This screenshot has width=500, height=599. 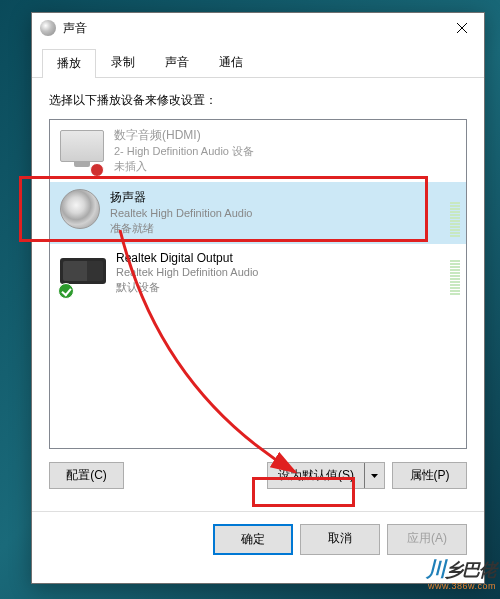 What do you see at coordinates (86, 476) in the screenshot?
I see `configure-button: 配置(C)` at bounding box center [86, 476].